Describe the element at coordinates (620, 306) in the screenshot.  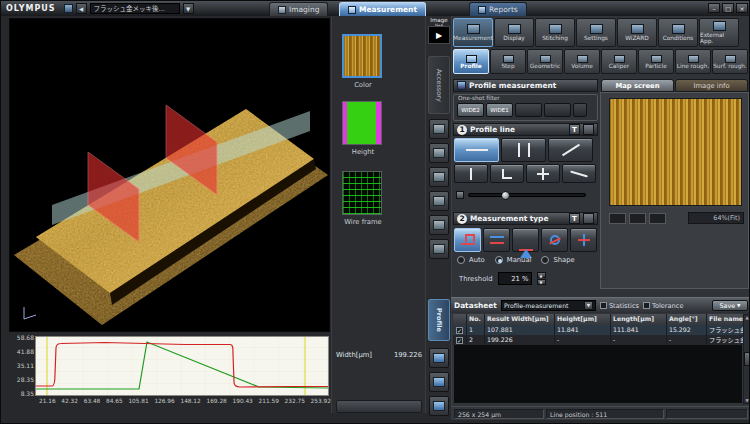
I see `statistics-checkbox-row: Statistics` at that location.